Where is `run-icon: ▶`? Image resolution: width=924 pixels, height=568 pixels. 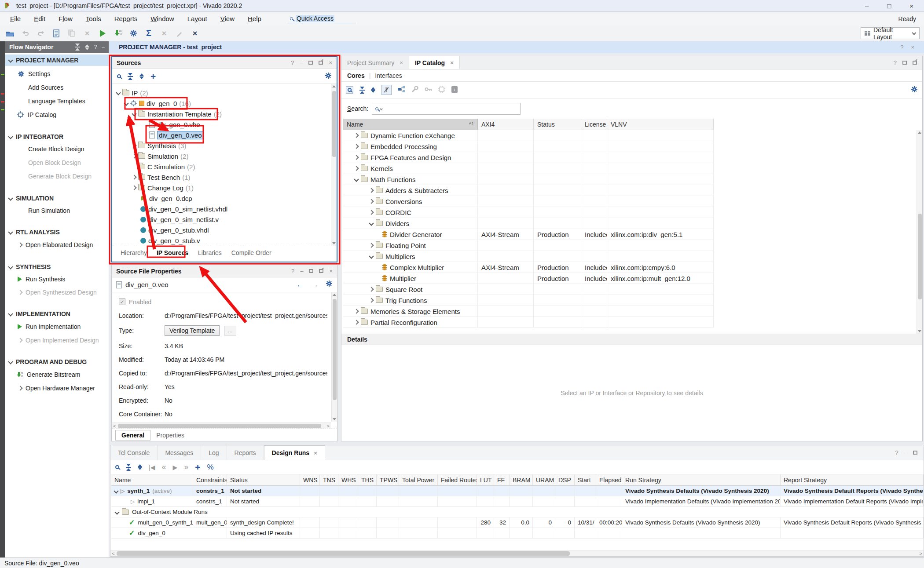 run-icon: ▶ is located at coordinates (175, 467).